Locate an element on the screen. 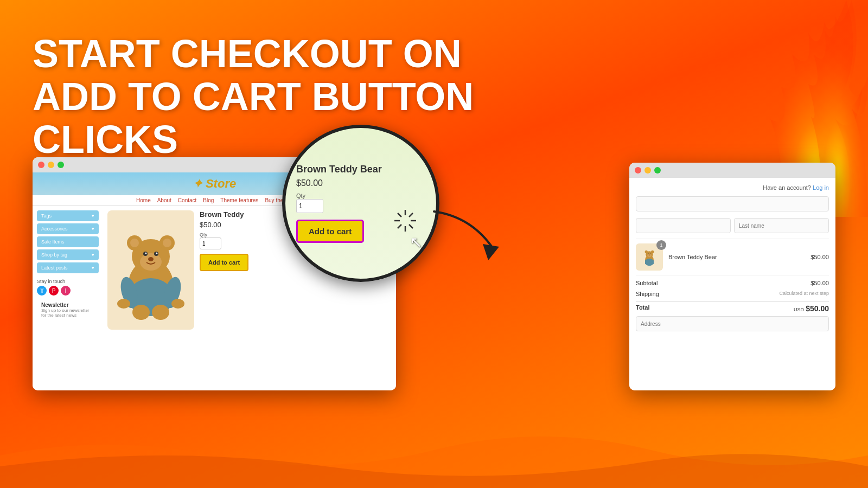 The image size is (868, 488). total-label: Total is located at coordinates (642, 309).